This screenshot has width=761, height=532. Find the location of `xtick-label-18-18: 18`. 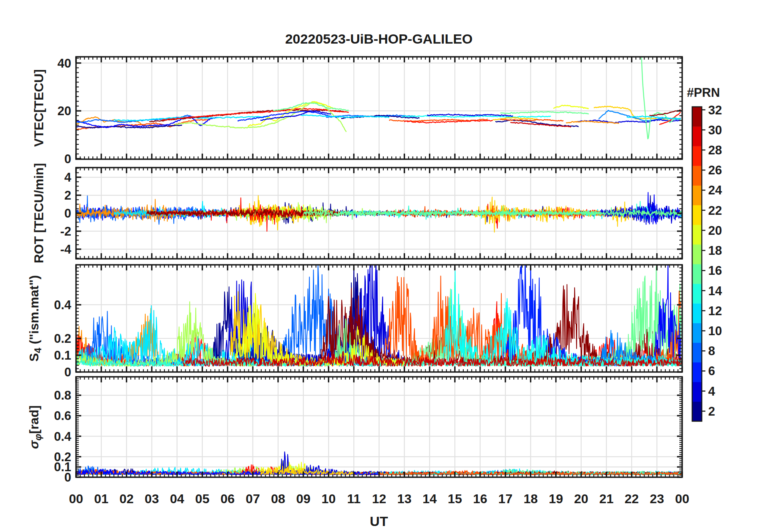

xtick-label-18-18: 18 is located at coordinates (531, 499).